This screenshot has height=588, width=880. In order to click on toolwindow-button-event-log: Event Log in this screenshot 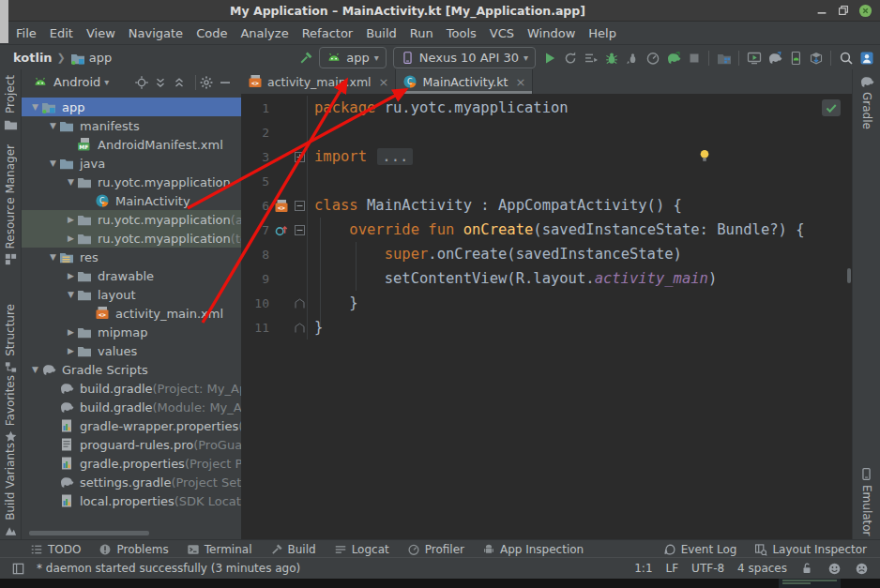, I will do `click(700, 550)`.